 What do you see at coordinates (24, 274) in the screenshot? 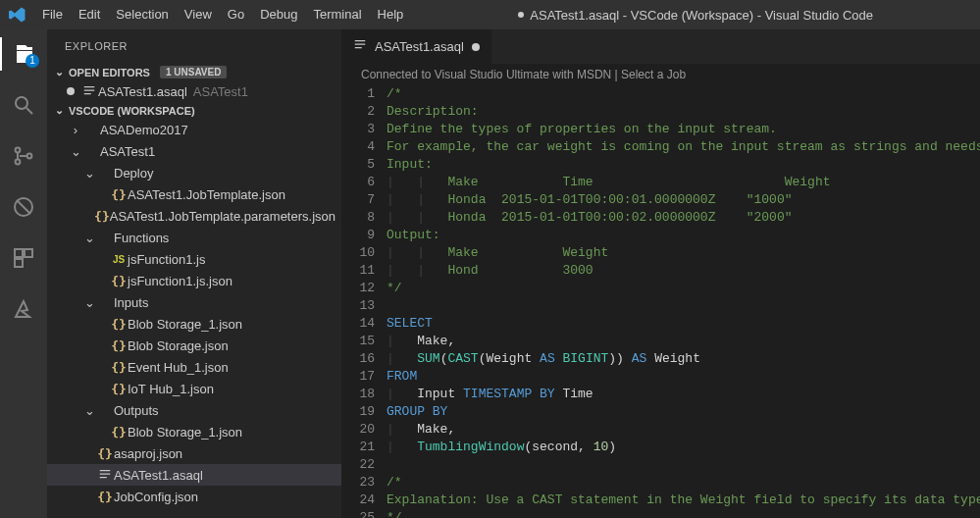
I see `activity-bar: 1` at bounding box center [24, 274].